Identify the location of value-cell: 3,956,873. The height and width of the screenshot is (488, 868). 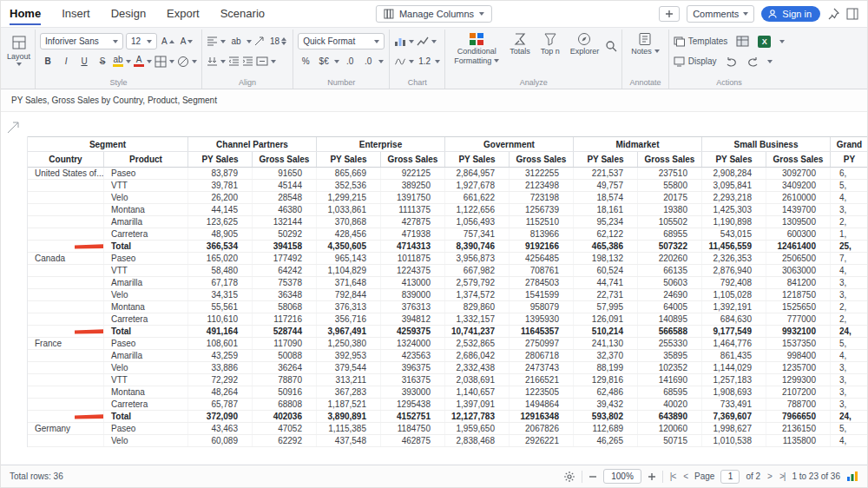
(477, 259).